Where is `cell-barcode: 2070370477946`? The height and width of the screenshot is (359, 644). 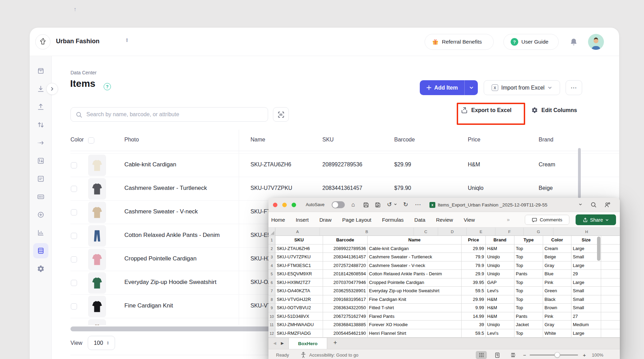 cell-barcode: 2070370477946 is located at coordinates (345, 283).